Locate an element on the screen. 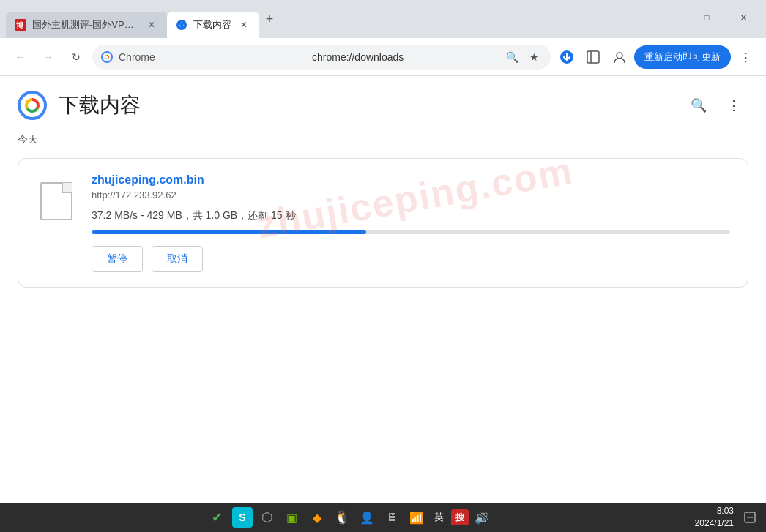 The image size is (766, 532). sougou-icon: 搜 is located at coordinates (460, 517).